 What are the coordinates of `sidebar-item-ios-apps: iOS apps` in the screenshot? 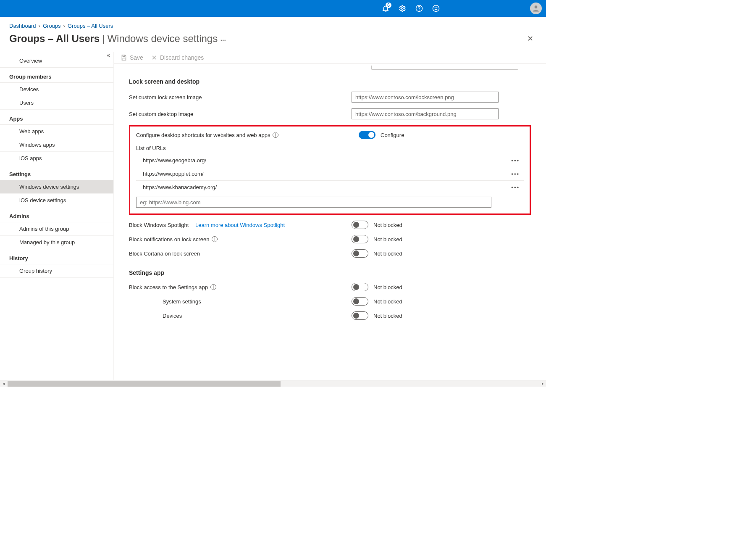 It's located at (57, 158).